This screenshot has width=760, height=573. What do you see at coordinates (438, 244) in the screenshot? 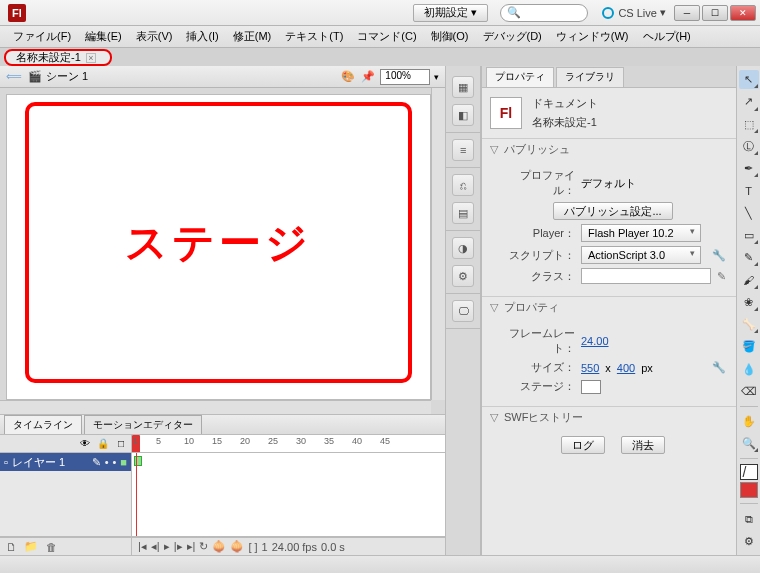
I see `stage-vscrollbar` at bounding box center [438, 244].